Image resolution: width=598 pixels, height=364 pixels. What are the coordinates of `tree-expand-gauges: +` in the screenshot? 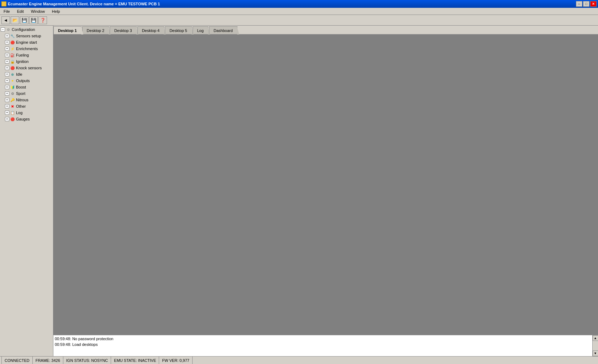 It's located at (7, 119).